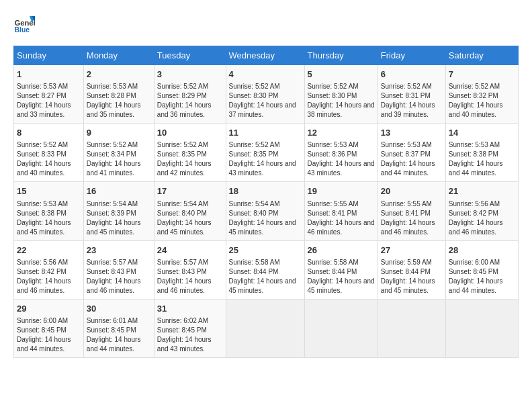 The height and width of the screenshot is (411, 532). What do you see at coordinates (189, 153) in the screenshot?
I see `calendar-cell: 10Sunrise: 5:52 AMSunset: 8:35 PMDayligh…` at bounding box center [189, 153].